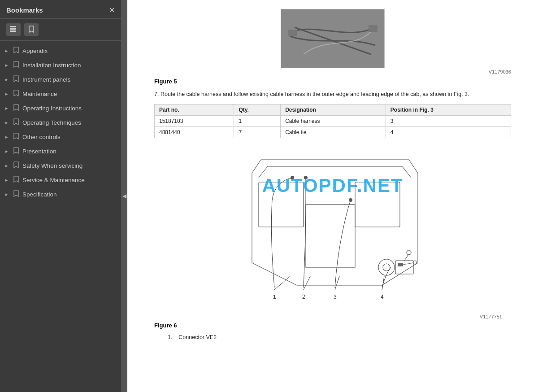 The image size is (538, 392). Describe the element at coordinates (124, 196) in the screenshot. I see `sidebar-collapse-handle: ◀` at that location.